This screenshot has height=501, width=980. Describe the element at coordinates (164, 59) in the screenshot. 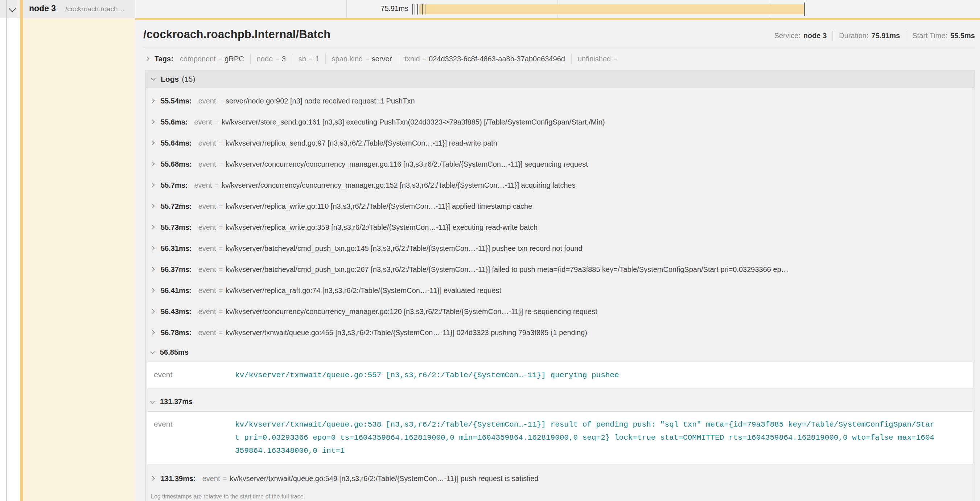

I see `tags-label: Tags:` at that location.